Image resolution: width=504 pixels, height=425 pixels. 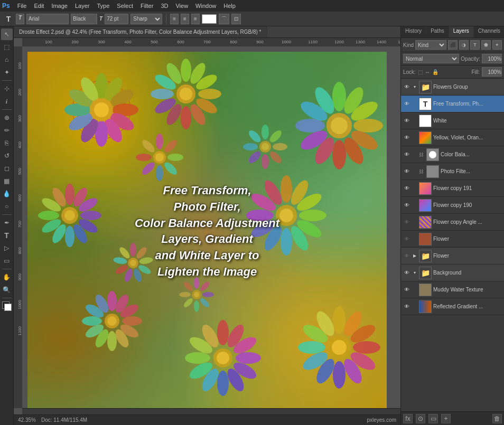 What do you see at coordinates (174, 19) in the screenshot?
I see `align-left-btn: ≡` at bounding box center [174, 19].